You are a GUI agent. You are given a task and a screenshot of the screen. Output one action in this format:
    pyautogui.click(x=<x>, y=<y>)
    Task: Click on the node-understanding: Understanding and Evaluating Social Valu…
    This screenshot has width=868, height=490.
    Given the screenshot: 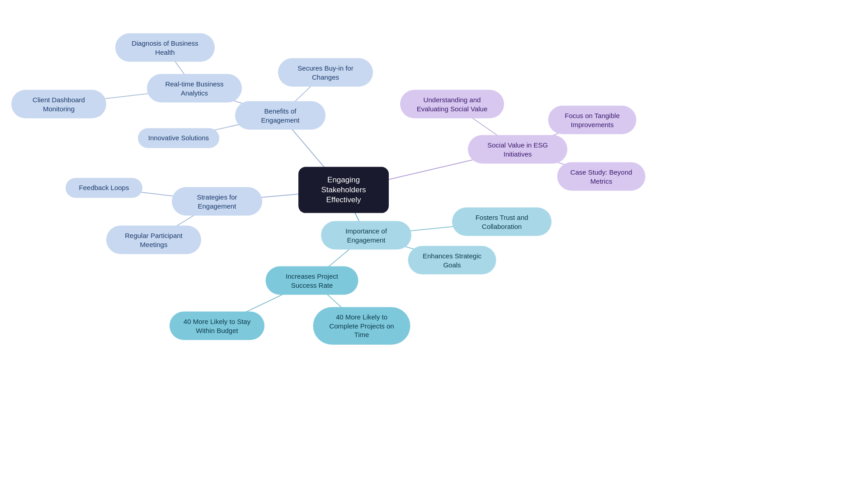 What is the action you would take?
    pyautogui.click(x=452, y=104)
    